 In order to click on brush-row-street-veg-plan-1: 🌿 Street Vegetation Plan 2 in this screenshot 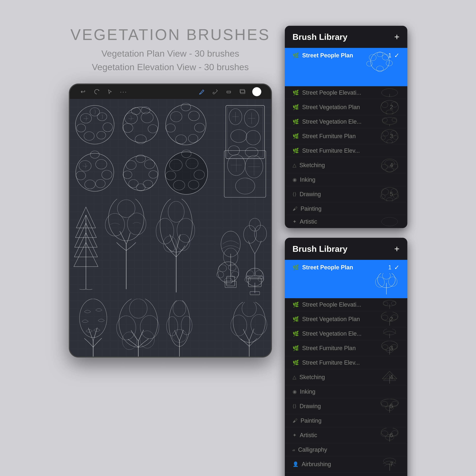, I will do `click(346, 107)`.